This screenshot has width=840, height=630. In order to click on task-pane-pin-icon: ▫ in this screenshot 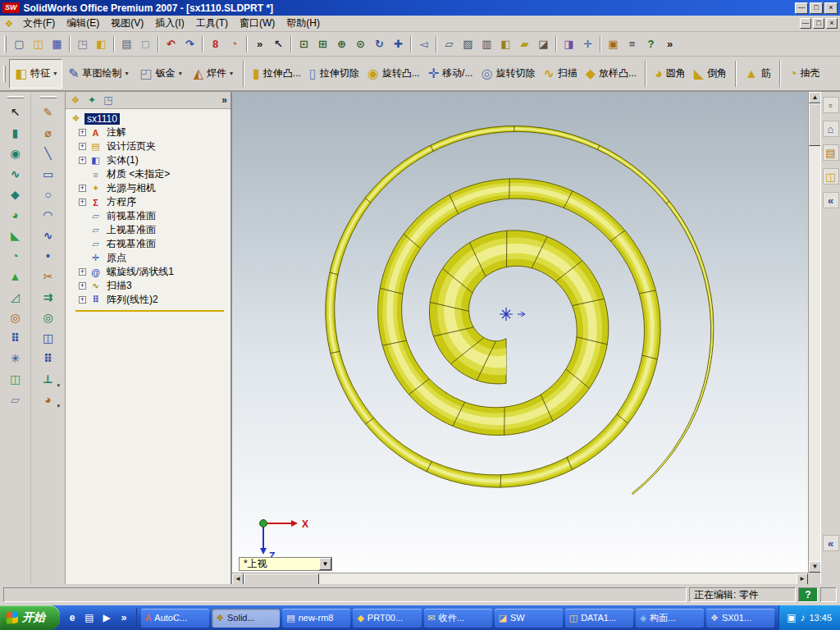, I will do `click(831, 105)`.